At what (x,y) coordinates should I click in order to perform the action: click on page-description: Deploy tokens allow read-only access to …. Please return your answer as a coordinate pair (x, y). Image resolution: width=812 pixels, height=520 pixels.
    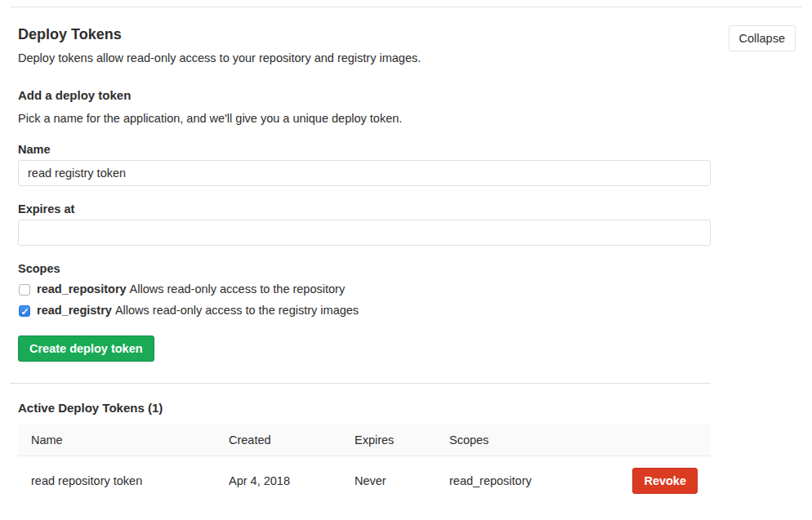
    Looking at the image, I should click on (219, 58).